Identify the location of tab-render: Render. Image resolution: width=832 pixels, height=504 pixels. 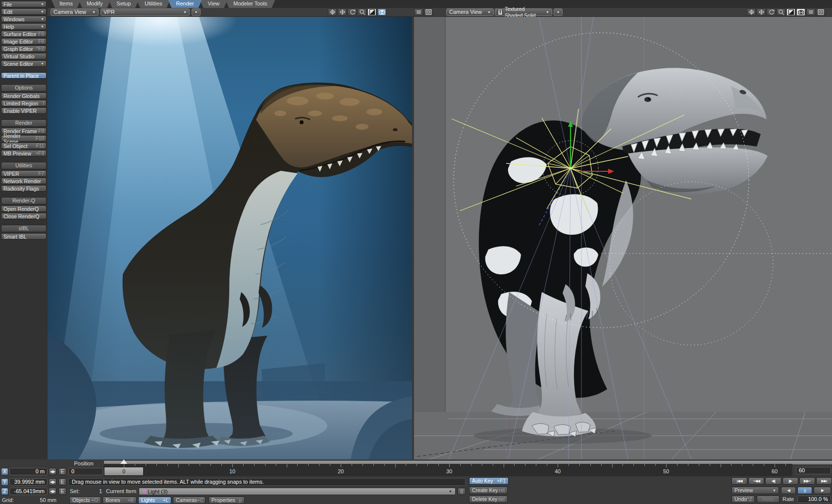
(185, 4).